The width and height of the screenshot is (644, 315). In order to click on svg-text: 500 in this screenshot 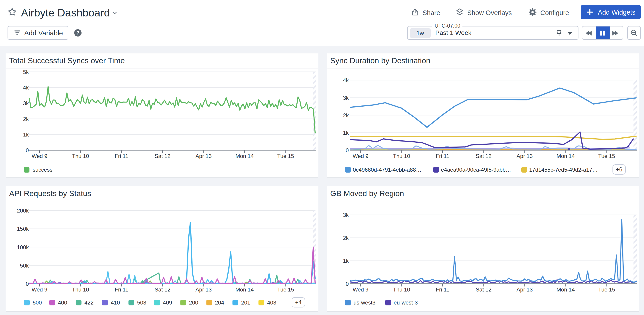, I will do `click(37, 303)`.